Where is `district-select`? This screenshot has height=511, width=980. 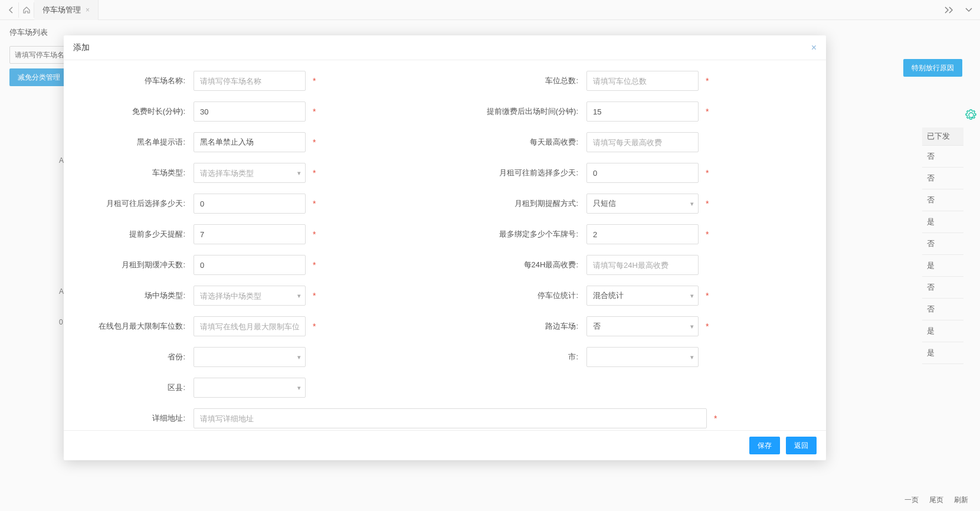 district-select is located at coordinates (250, 388).